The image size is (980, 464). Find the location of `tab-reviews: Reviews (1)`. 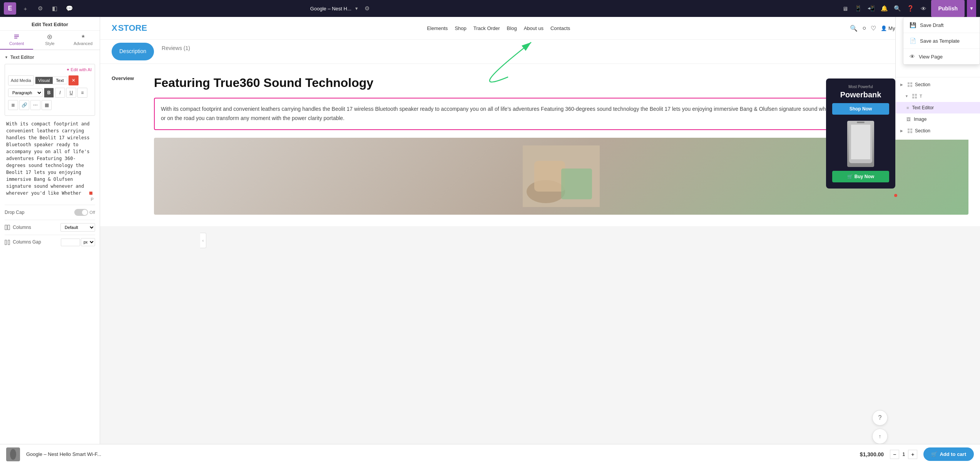

tab-reviews: Reviews (1) is located at coordinates (176, 52).